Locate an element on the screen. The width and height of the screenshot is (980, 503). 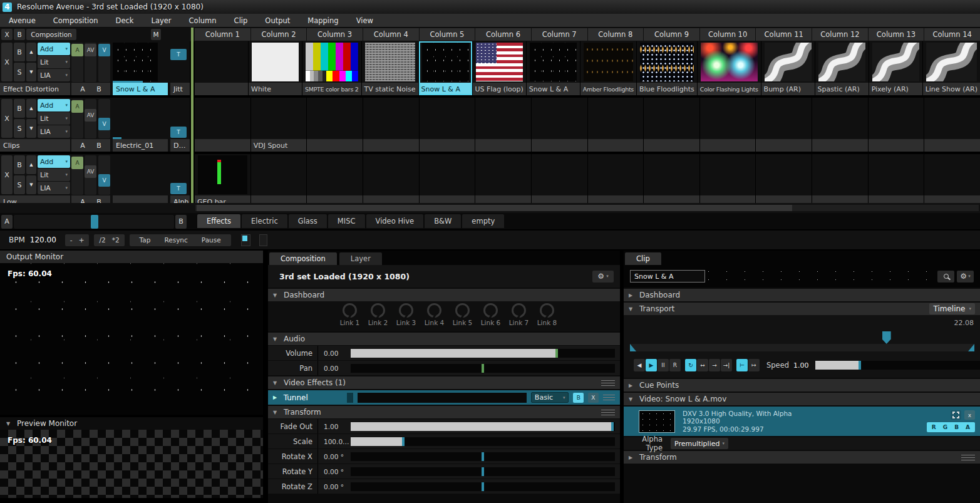
tab-layer: Layer is located at coordinates (361, 259).